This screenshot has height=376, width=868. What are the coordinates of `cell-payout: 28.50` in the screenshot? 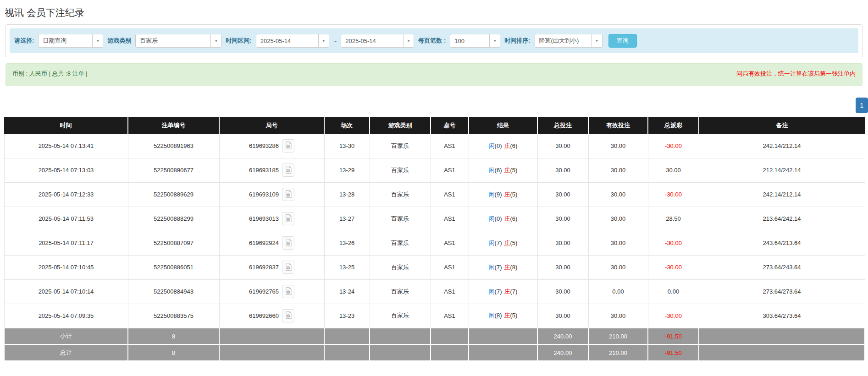 It's located at (673, 219).